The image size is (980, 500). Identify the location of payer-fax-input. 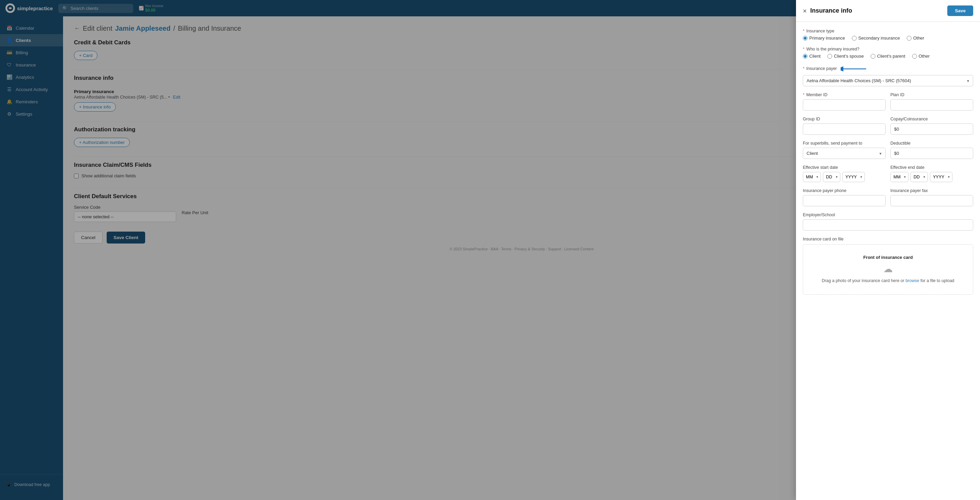
(932, 201).